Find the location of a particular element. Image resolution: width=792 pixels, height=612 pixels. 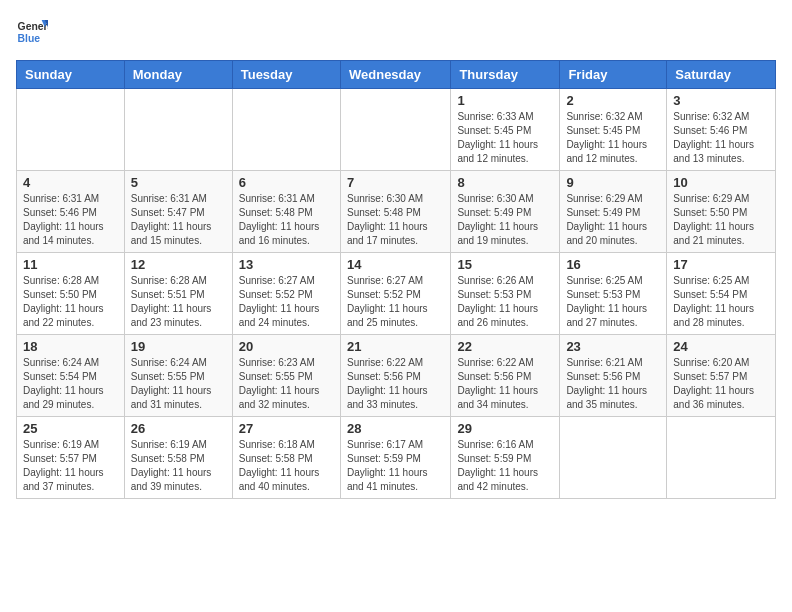

day-info: Sunrise: 6:24 AM Sunset: 5:54 PM Dayligh… is located at coordinates (70, 384).